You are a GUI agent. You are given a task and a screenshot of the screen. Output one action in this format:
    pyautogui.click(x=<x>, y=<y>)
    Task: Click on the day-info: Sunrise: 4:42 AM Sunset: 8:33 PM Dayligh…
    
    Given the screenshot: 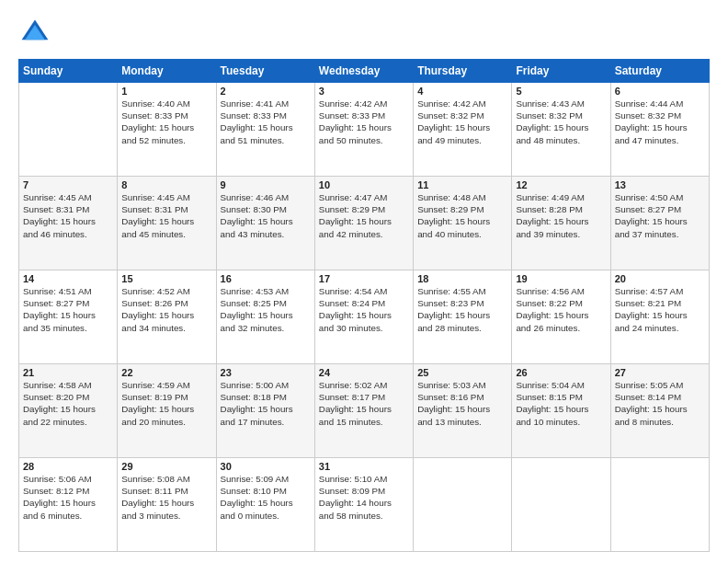 What is the action you would take?
    pyautogui.click(x=364, y=121)
    